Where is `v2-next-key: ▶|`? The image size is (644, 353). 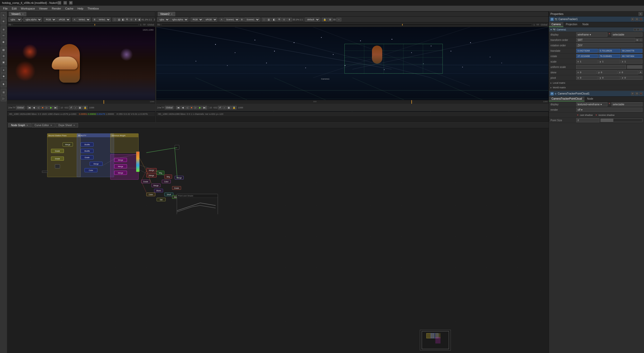 v2-next-key: ▶| is located at coordinates (205, 108).